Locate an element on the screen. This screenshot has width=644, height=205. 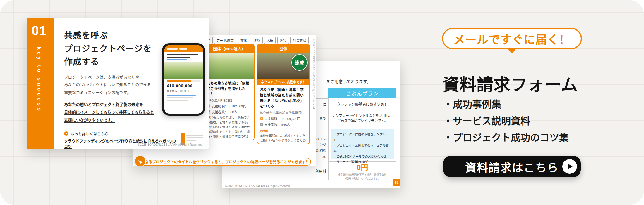
plan-feature: ・プロジェクト作成の下書きテンプレート is located at coordinates (362, 137).